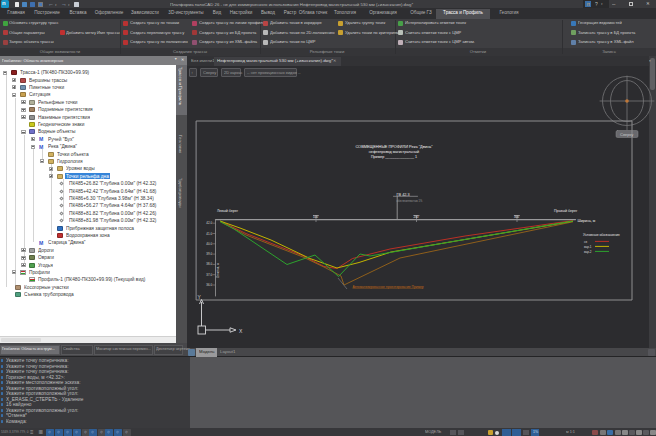  What do you see at coordinates (404, 195) in the screenshot?
I see `svg-text: ГВ 42.3` at bounding box center [404, 195].